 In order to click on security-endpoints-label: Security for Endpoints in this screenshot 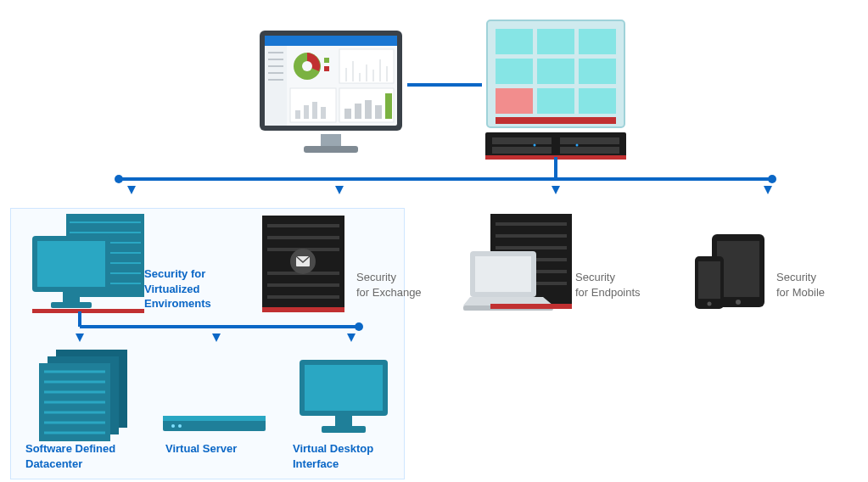, I will do `click(608, 285)`.